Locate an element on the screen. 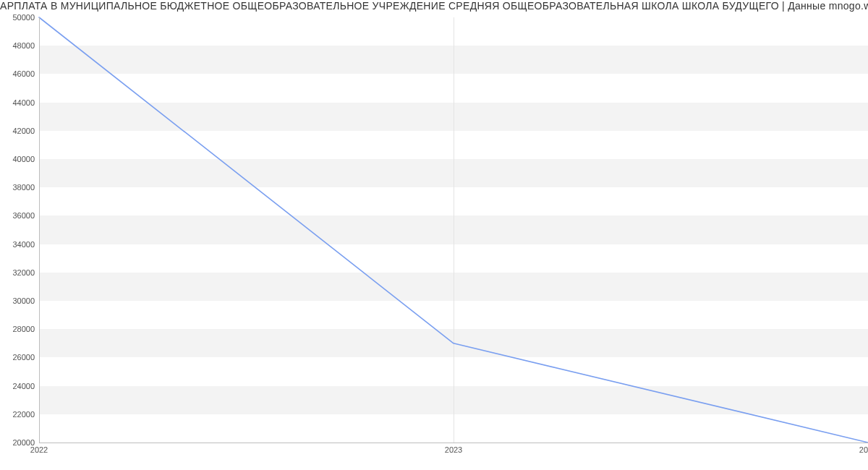 The image size is (868, 470). y-tick-label: 42000 is located at coordinates (19, 131).